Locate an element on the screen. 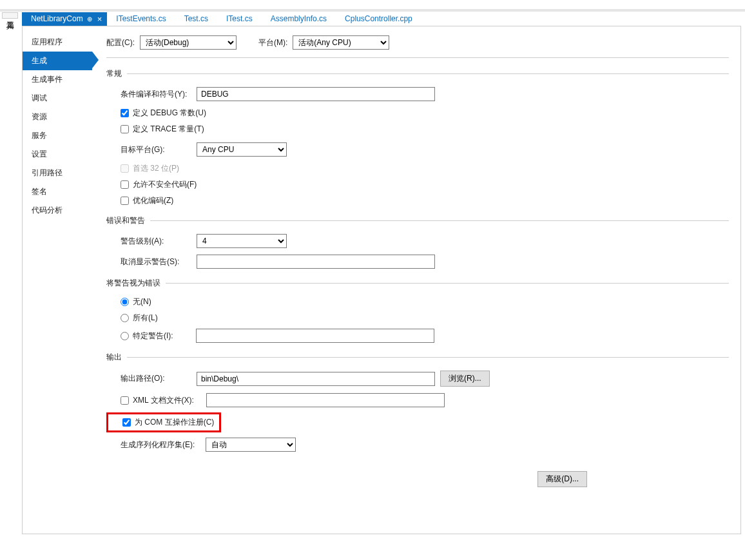 The height and width of the screenshot is (560, 745). section-errors-label: 错误和警告 is located at coordinates (126, 220).